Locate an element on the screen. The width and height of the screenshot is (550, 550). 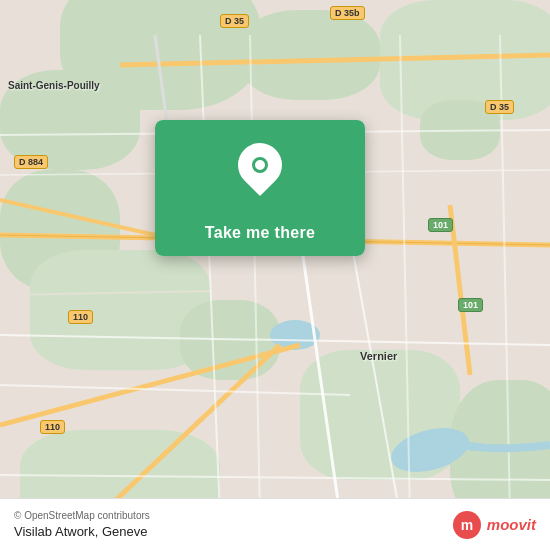
road-badge-d35b: D 35b is located at coordinates (348, 13).